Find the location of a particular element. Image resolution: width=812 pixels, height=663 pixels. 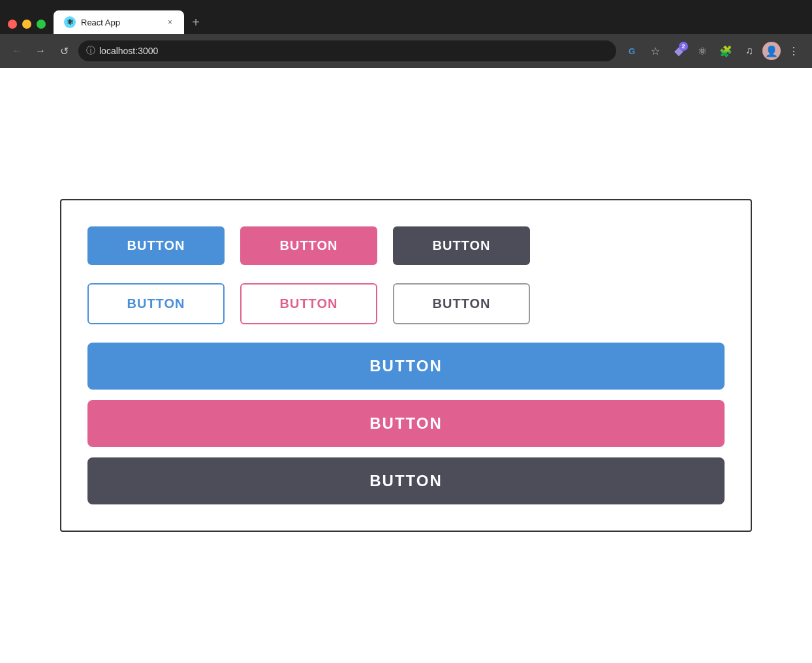

new-tab-button: + is located at coordinates (196, 22).